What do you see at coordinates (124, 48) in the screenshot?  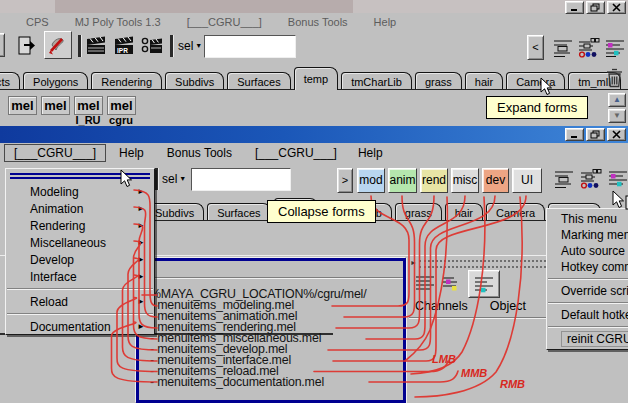 I see `ipr-render-icon: IPR` at bounding box center [124, 48].